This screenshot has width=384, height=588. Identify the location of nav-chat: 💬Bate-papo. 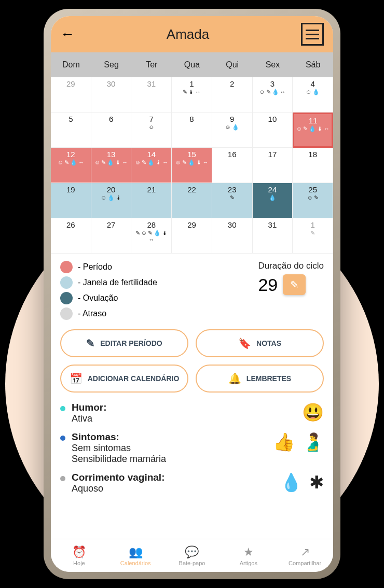
(192, 556).